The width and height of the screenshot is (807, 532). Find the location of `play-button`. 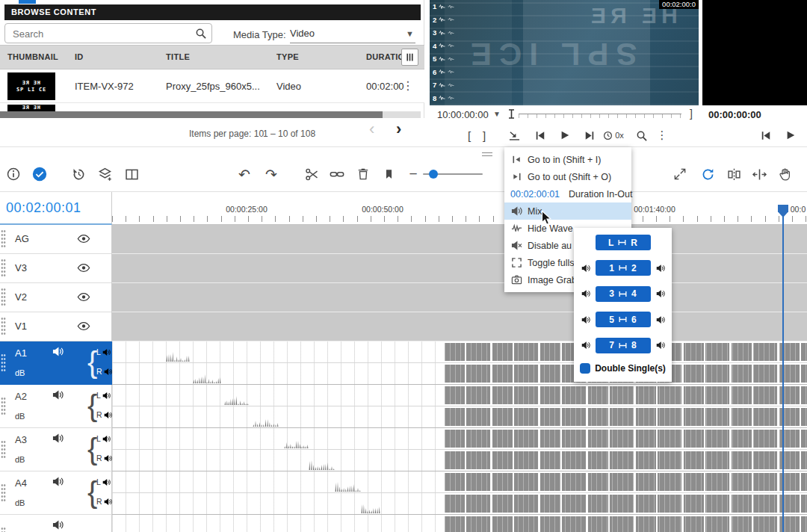

play-button is located at coordinates (791, 135).